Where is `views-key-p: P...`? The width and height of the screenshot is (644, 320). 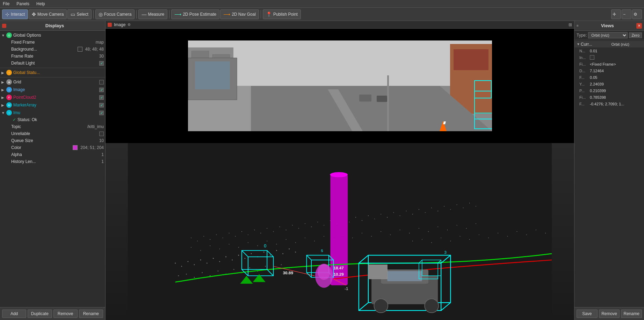
views-key-p: P... is located at coordinates (585, 91).